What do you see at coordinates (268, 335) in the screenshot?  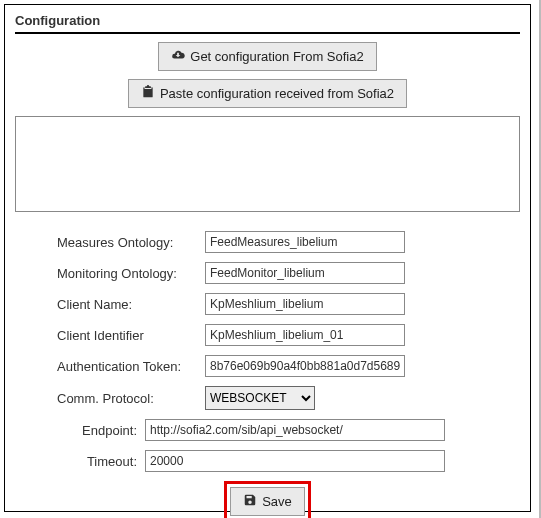 I see `row-client-identifier: Client Identifier` at bounding box center [268, 335].